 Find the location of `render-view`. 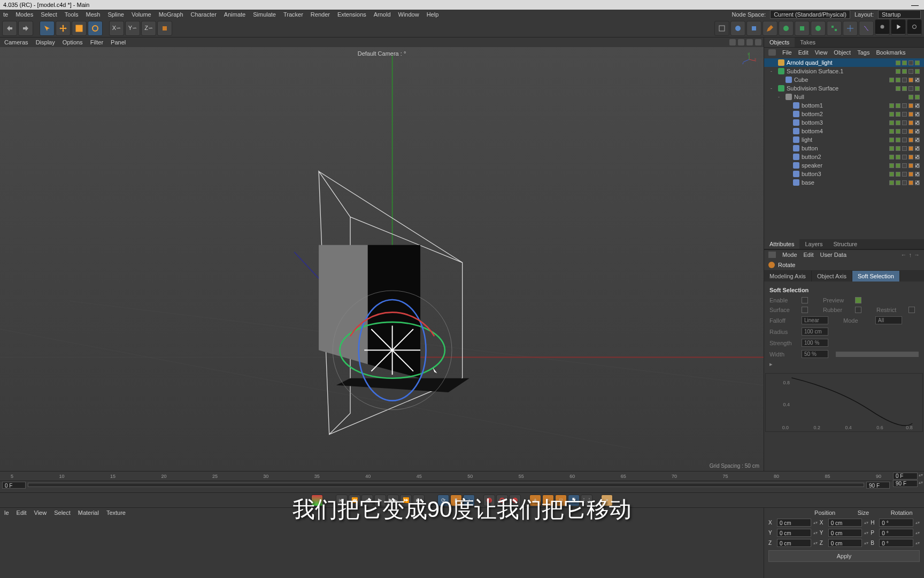

render-view is located at coordinates (722, 28).